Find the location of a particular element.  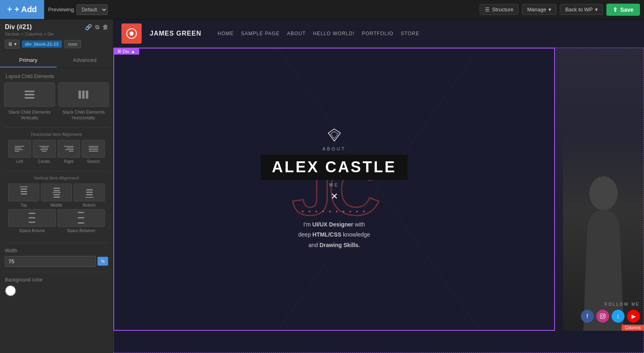

v-align-space-between-label: Space Between is located at coordinates (81, 230).